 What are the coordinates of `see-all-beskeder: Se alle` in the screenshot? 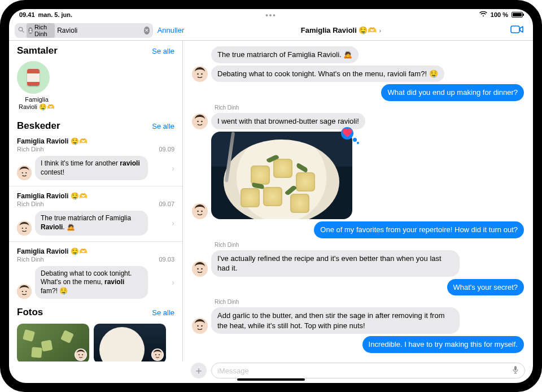 It's located at (163, 127).